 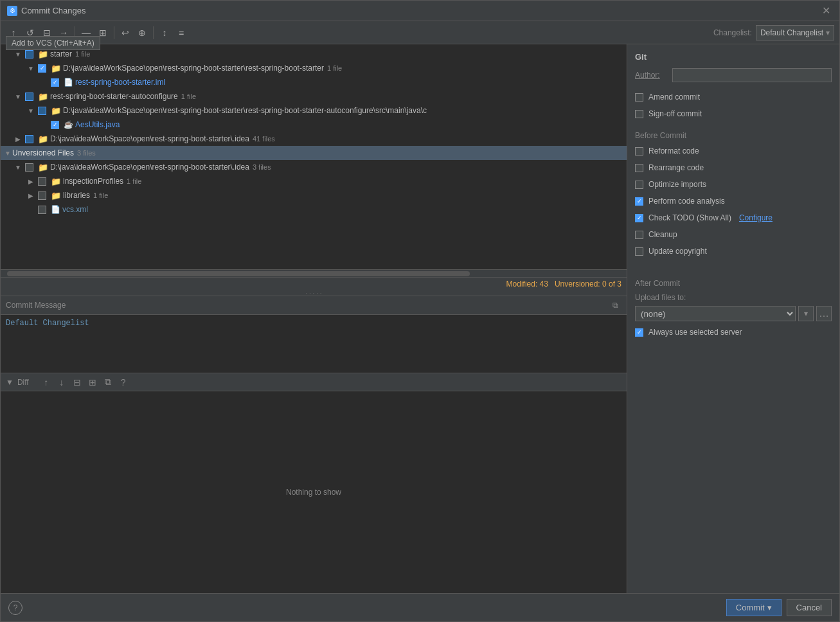 What do you see at coordinates (754, 608) in the screenshot?
I see `commit-button: Commit ▾` at bounding box center [754, 608].